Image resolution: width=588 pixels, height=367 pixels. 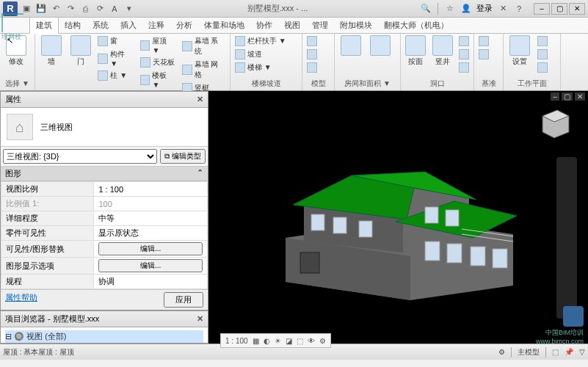 I want to click on ribbon-tab: 翻模大师（机电）, so click(x=416, y=25).